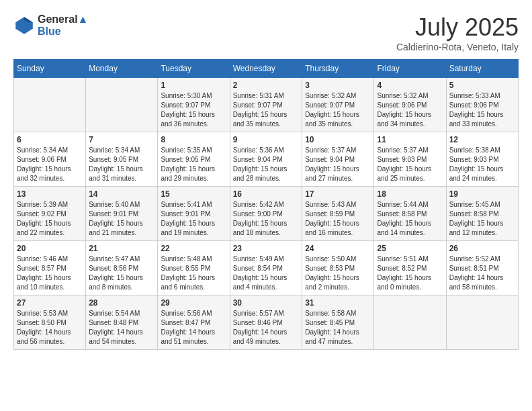 This screenshot has height=411, width=532. Describe the element at coordinates (410, 105) in the screenshot. I see `calendar-cell: 4Sunrise: 5:32 AM Sunset: 9:06 PM Daylig…` at that location.